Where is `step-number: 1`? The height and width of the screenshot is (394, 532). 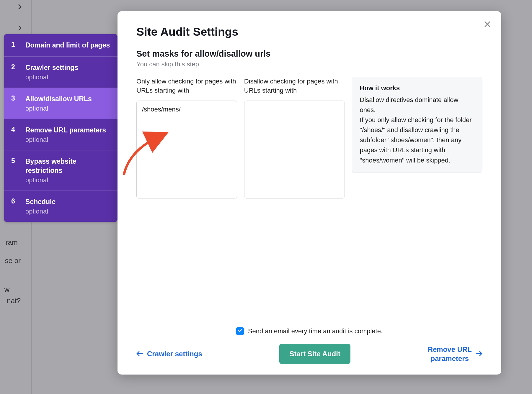
step-number: 1 is located at coordinates (18, 45).